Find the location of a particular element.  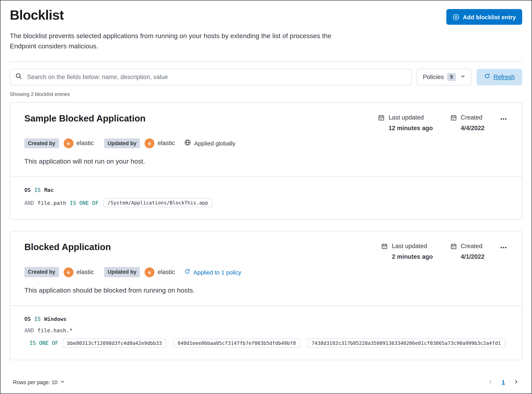

criteria-line: IS ONE OF bbe80313cf12098d3fc4d8a42e9dbb… is located at coordinates (266, 343).